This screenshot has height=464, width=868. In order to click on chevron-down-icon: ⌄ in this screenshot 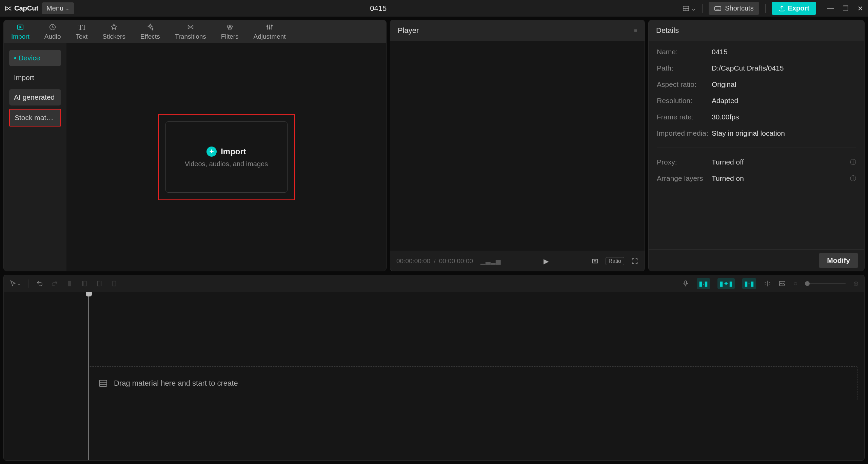, I will do `click(694, 8)`.